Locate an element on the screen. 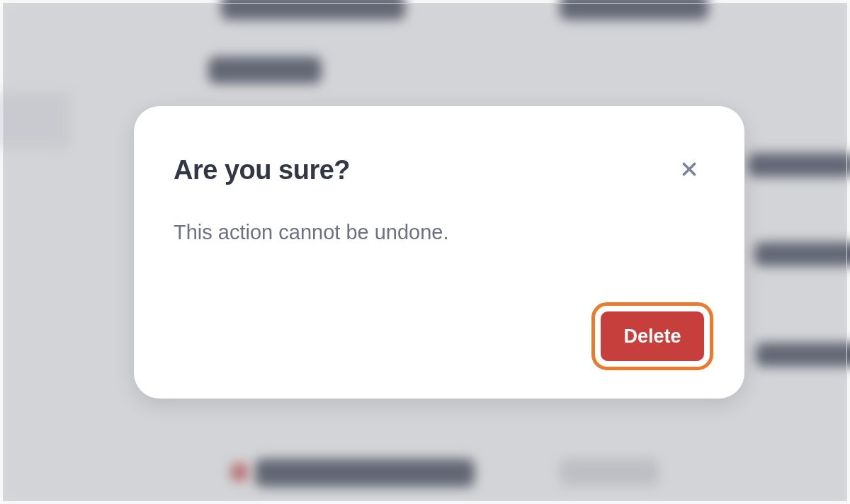 The height and width of the screenshot is (504, 850). dialog-header: Are you sure? is located at coordinates (439, 170).